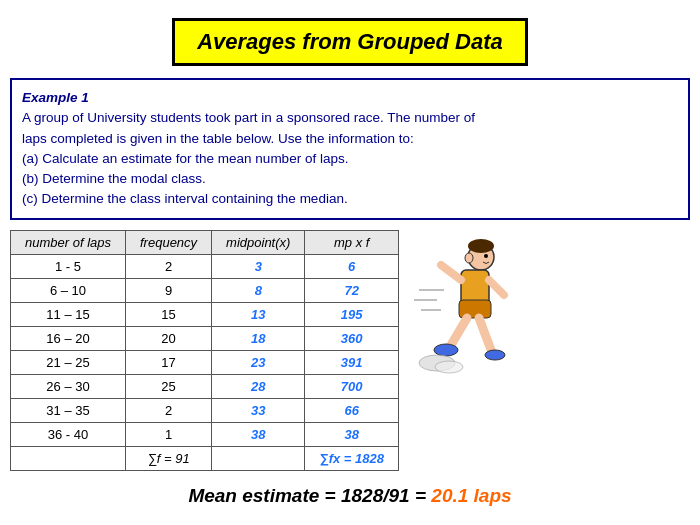  What do you see at coordinates (205, 410) in the screenshot?
I see `table-row: 31 – 3523366` at bounding box center [205, 410].